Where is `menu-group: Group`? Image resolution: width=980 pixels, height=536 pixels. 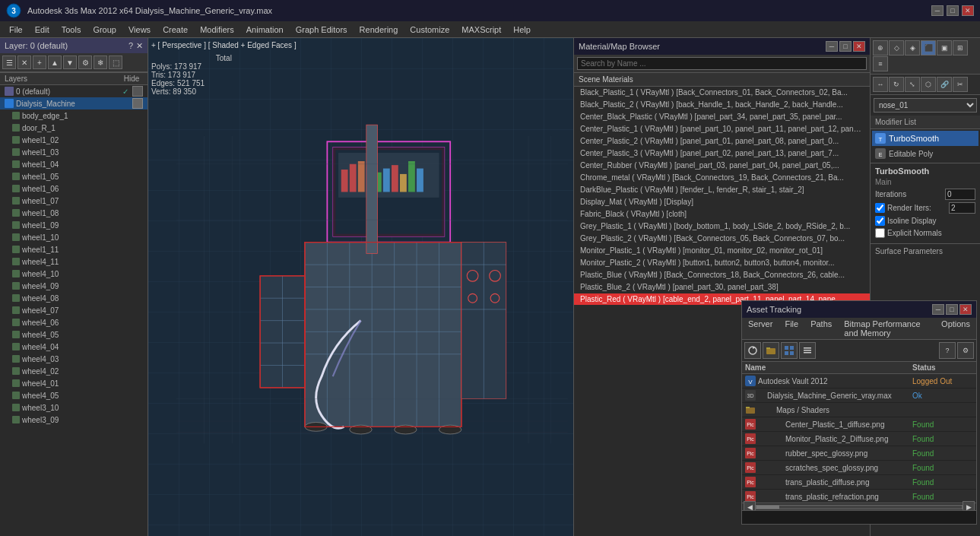 menu-group: Group is located at coordinates (105, 30).